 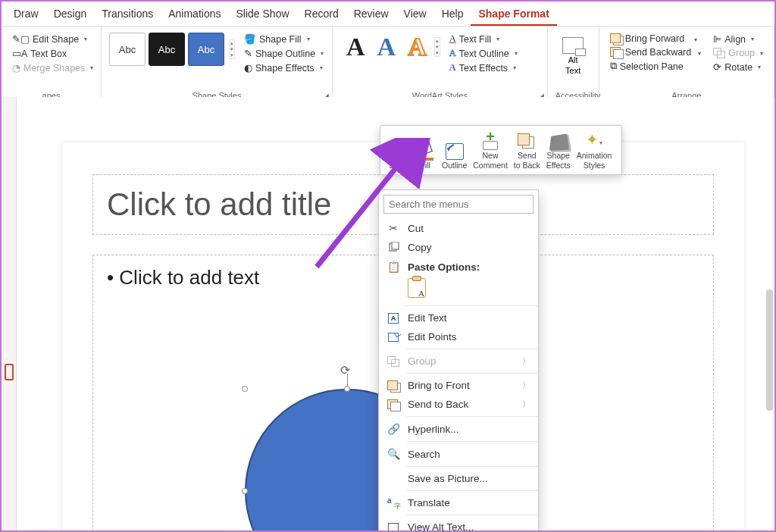 I want to click on mini-toolbar: Style Fill Outline +NewComment Sendto Ba…, so click(x=501, y=150).